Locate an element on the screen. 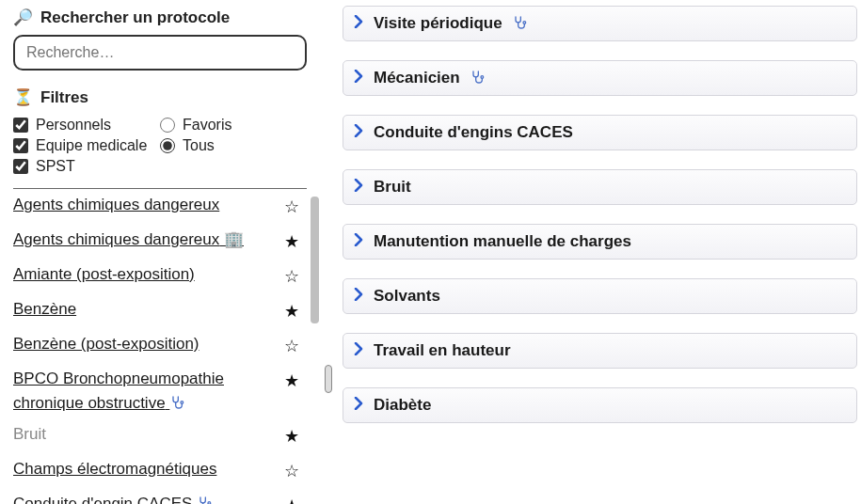 This screenshot has height=504, width=861. accordion-title: Conduite d'engins CACES is located at coordinates (473, 133).